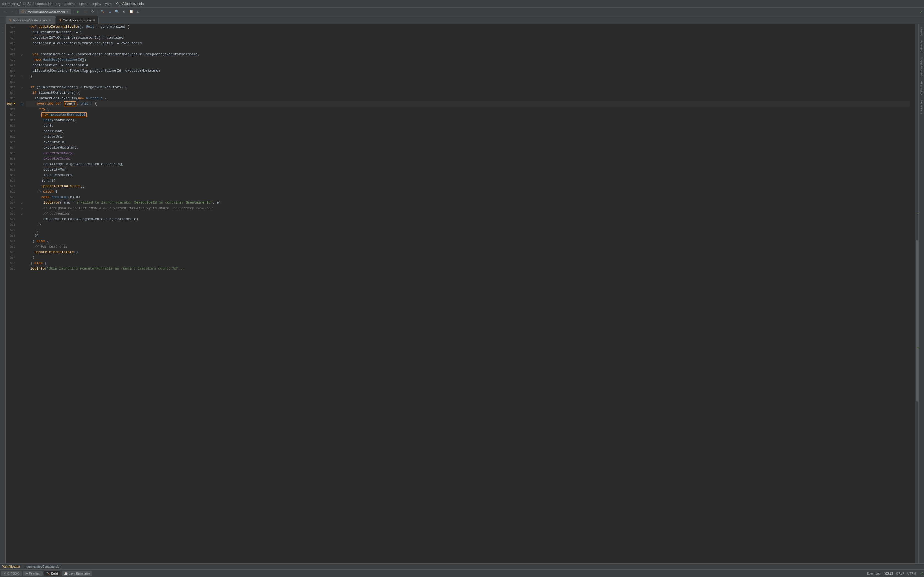 Image resolution: width=924 pixels, height=577 pixels. I want to click on code-line-535: } else {, so click(468, 263).